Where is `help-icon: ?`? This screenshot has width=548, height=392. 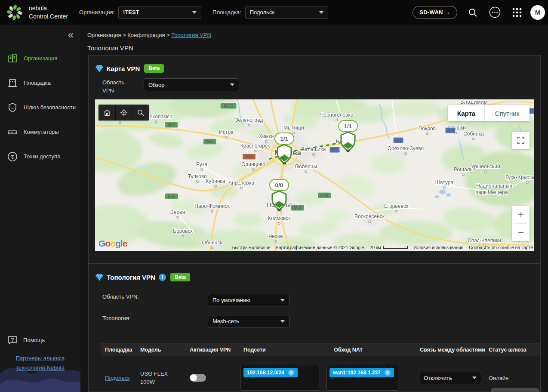 help-icon: ? is located at coordinates (12, 340).